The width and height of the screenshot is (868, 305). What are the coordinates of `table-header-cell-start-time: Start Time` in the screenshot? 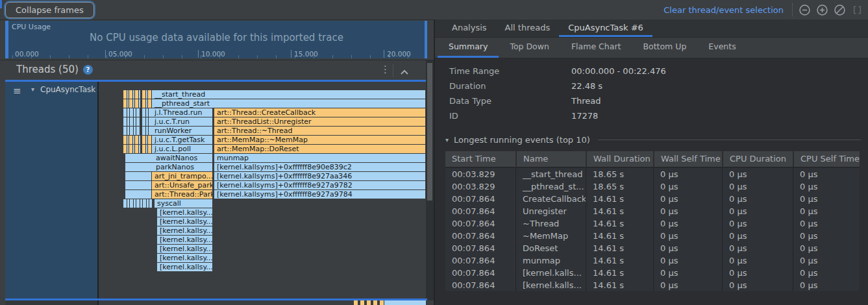 It's located at (480, 159).